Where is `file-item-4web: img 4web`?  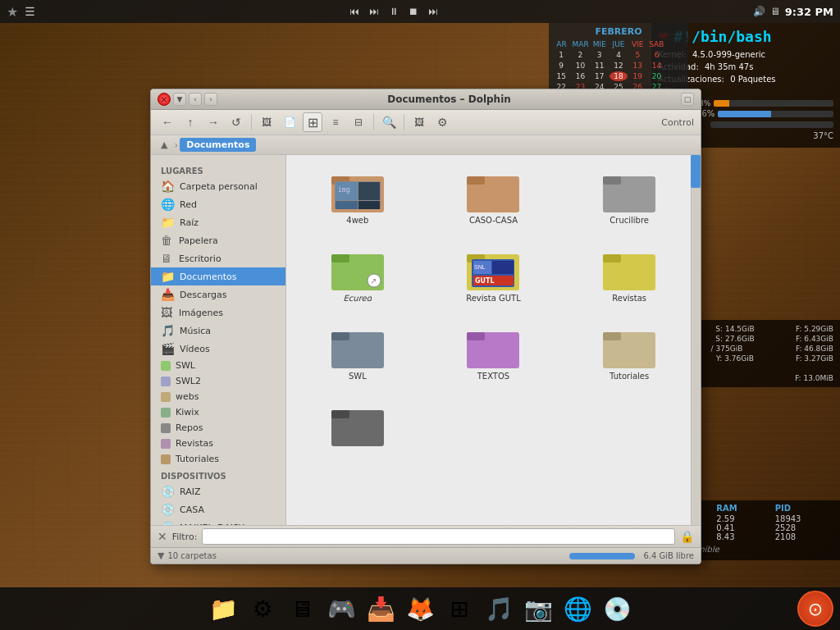 file-item-4web: img 4web is located at coordinates (358, 197).